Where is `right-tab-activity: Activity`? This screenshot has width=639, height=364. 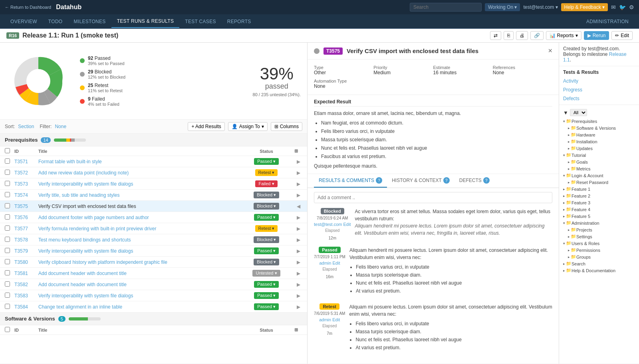 right-tab-activity: Activity is located at coordinates (599, 81).